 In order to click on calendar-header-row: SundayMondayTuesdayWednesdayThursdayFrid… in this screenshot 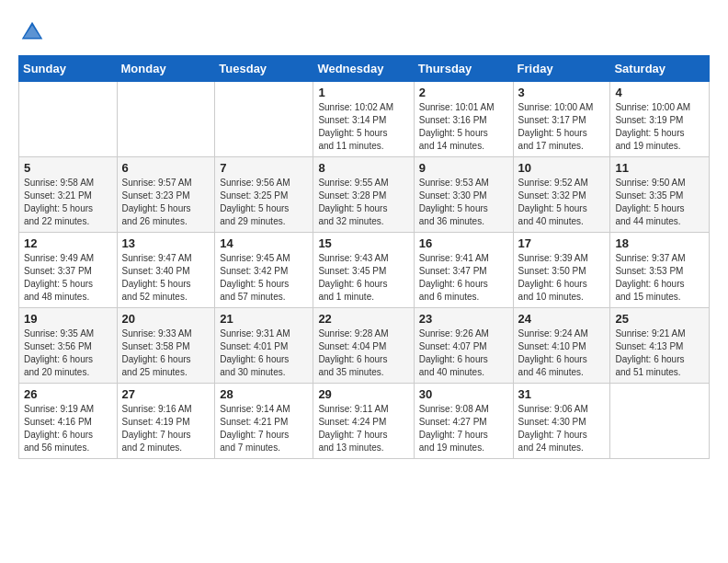, I will do `click(364, 69)`.